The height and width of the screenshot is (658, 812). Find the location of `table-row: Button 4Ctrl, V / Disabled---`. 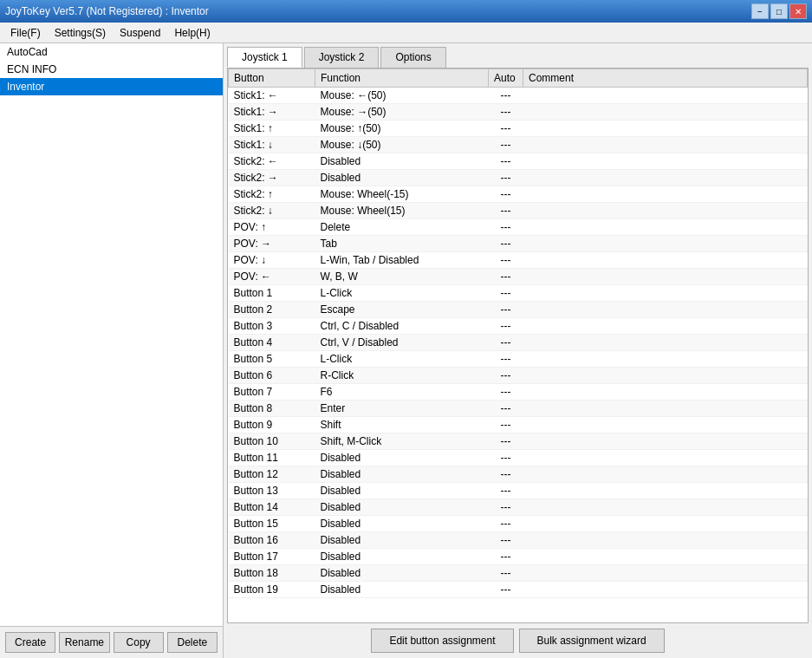

table-row: Button 4Ctrl, V / Disabled--- is located at coordinates (518, 343).